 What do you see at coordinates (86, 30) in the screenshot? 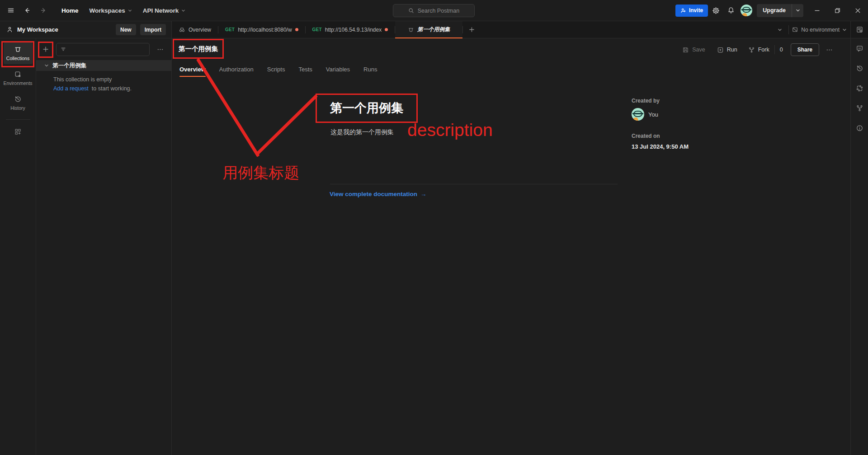
I see `workspace-header: My Workspace New Import` at bounding box center [86, 30].